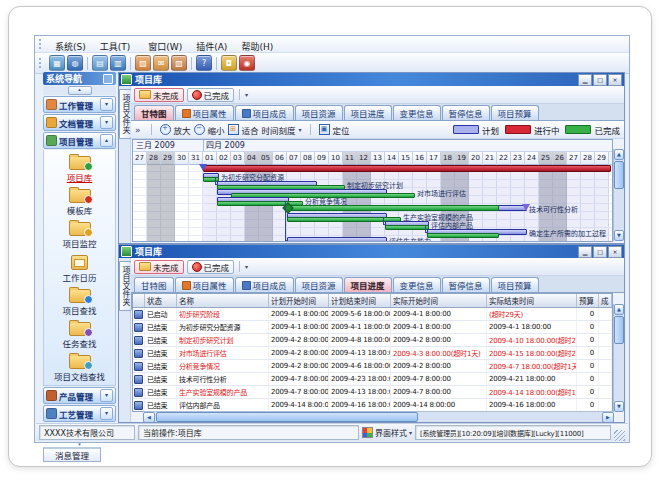  I want to click on collapse-button: ▴, so click(80, 90).